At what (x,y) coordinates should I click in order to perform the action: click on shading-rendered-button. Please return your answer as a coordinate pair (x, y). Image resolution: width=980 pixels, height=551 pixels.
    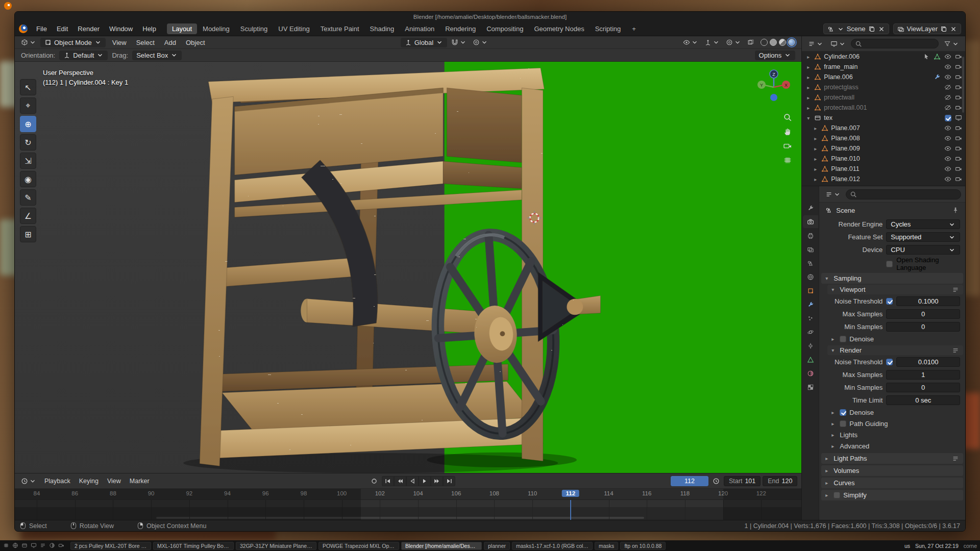
    Looking at the image, I should click on (792, 42).